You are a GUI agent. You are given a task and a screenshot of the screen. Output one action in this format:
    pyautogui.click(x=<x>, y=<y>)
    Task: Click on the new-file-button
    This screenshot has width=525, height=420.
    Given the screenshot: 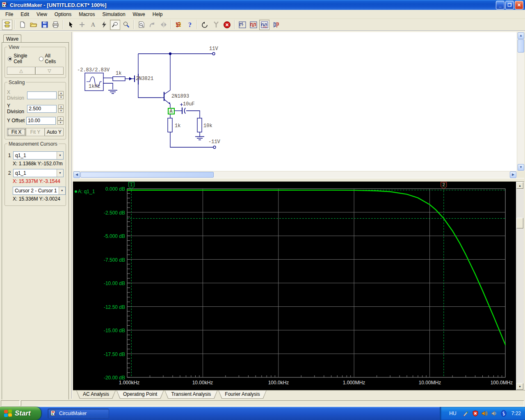 What is the action you would take?
    pyautogui.click(x=22, y=25)
    